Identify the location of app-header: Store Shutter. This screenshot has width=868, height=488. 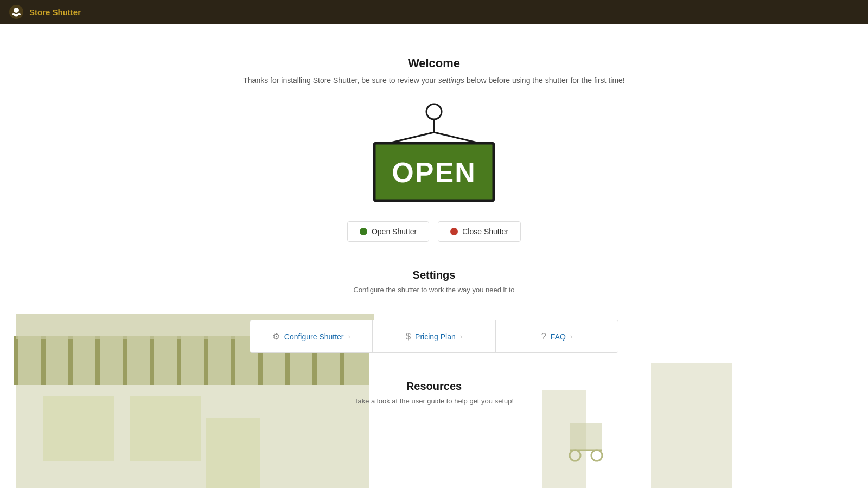
(434, 12).